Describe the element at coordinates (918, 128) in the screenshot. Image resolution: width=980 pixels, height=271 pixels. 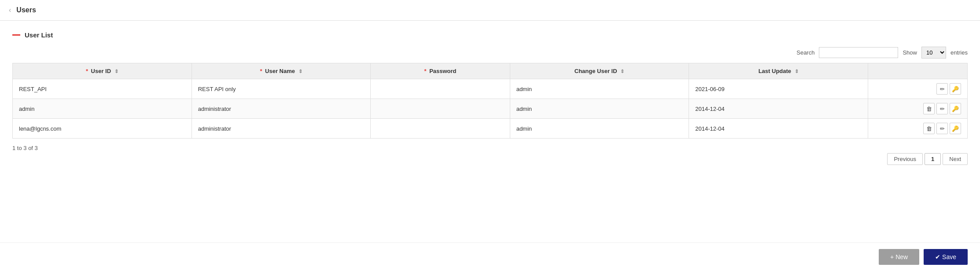
I see `cell-actions-2: 🗑 ✏ 🔑` at that location.